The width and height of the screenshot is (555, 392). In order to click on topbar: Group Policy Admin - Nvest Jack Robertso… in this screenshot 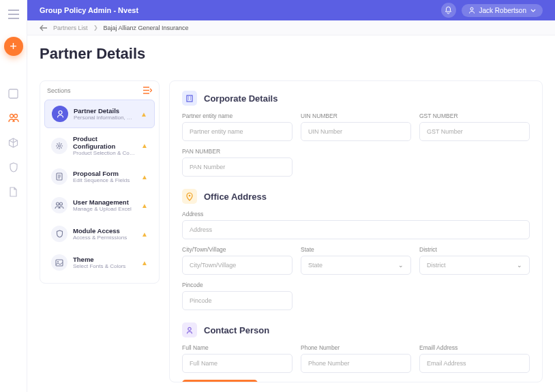, I will do `click(291, 10)`.